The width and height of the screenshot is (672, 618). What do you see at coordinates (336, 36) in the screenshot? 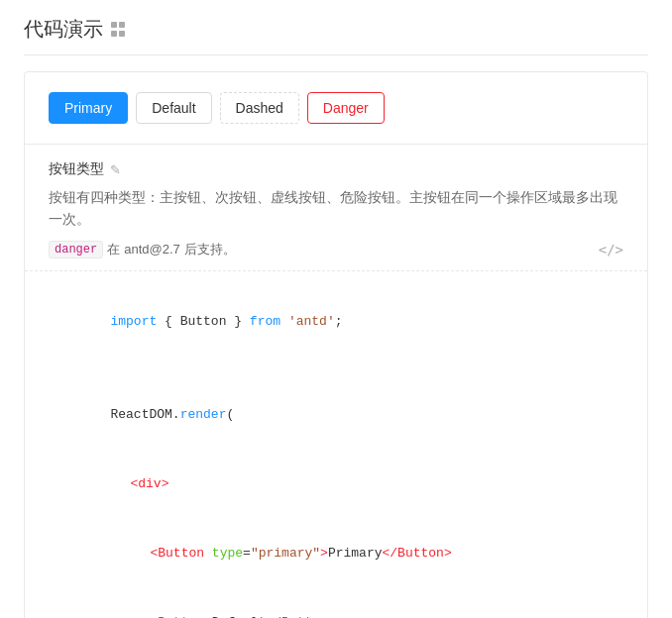
I see `page-title-row: 代码演示` at bounding box center [336, 36].